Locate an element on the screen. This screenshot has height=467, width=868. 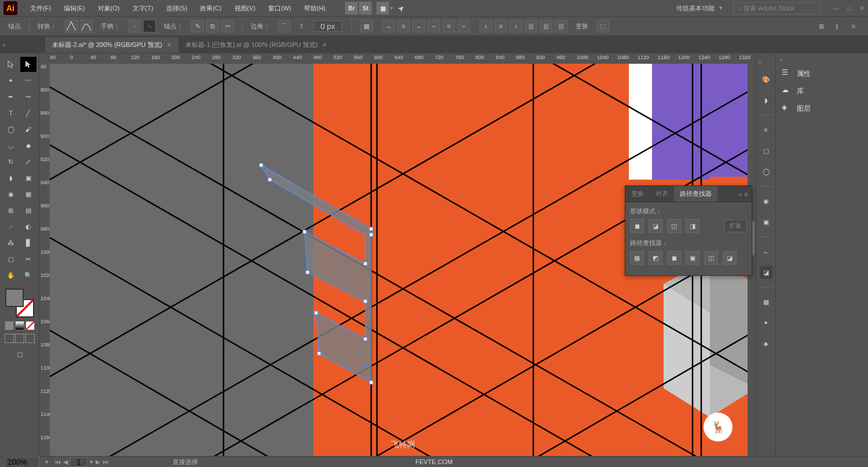
rotate-tool: ↻ is located at coordinates (11, 162).